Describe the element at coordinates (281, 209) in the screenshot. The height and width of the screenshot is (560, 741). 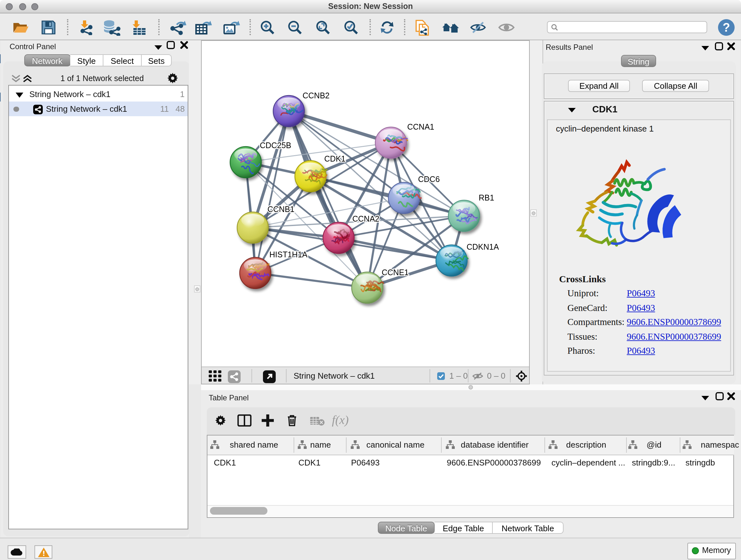
I see `svg-text: CCNB1` at that location.